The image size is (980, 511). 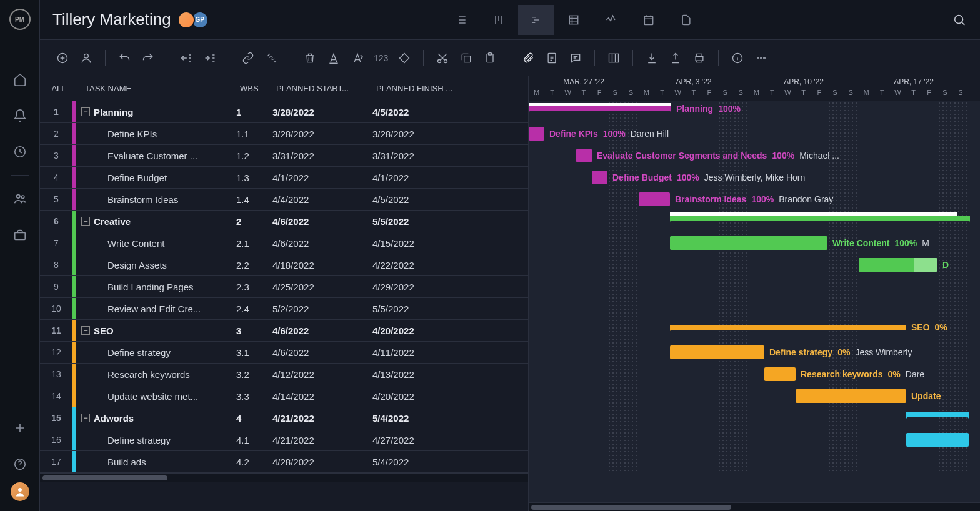 What do you see at coordinates (754, 177) in the screenshot?
I see `gantt-row: Define Budget100%Jess Wimberly, Mike Hor…` at bounding box center [754, 177].